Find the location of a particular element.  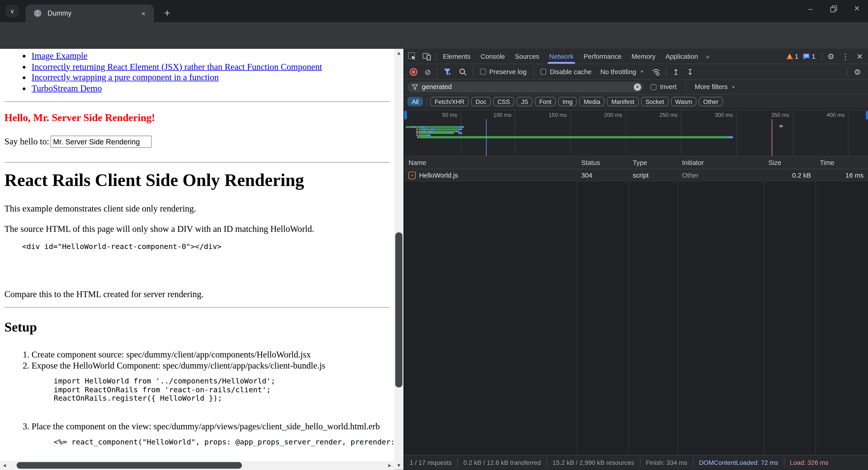

devtools-settings-icon: ⚙ is located at coordinates (831, 56).